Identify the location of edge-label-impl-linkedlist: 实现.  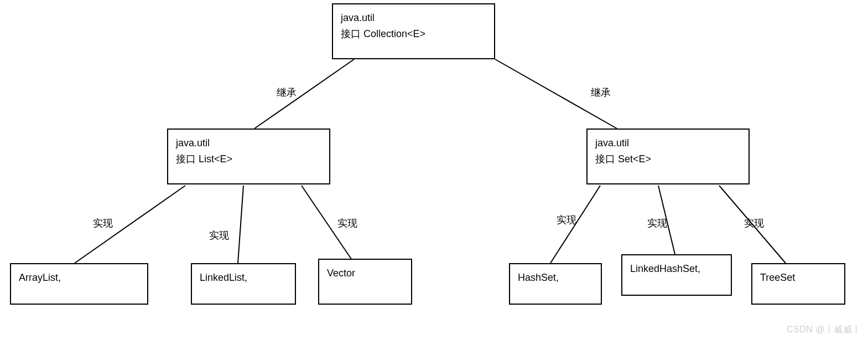
(219, 235).